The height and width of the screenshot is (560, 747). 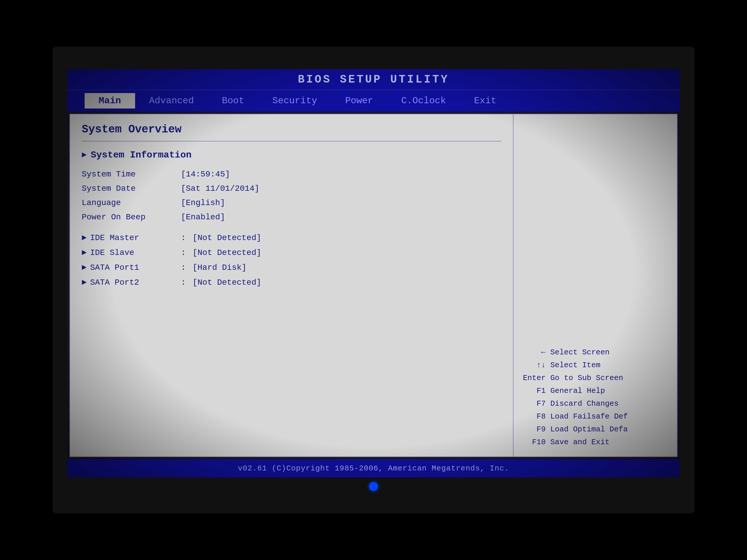 What do you see at coordinates (595, 365) in the screenshot?
I see `help-row-select-item: ↑↓ Select Item` at bounding box center [595, 365].